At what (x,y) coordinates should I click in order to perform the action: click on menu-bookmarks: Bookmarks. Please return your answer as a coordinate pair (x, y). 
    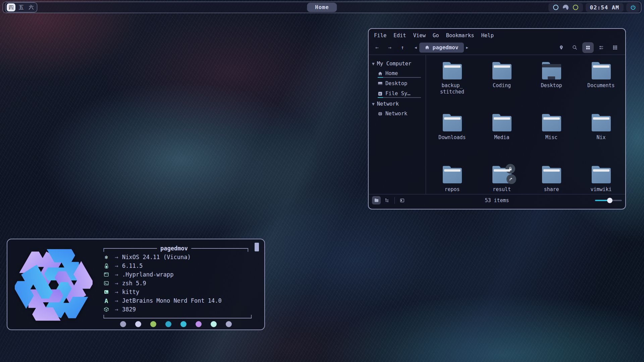
    Looking at the image, I should click on (460, 36).